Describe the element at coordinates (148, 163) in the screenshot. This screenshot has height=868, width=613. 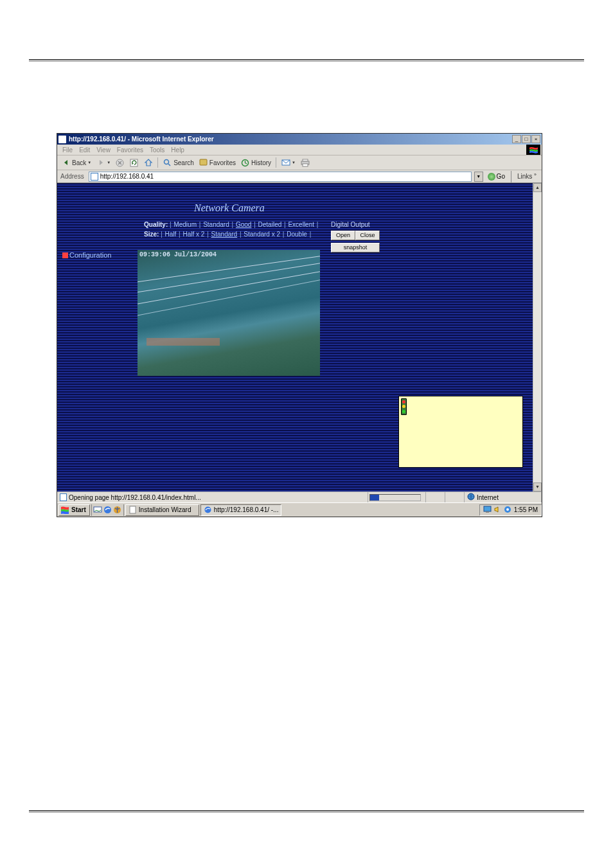
I see `home-button` at that location.